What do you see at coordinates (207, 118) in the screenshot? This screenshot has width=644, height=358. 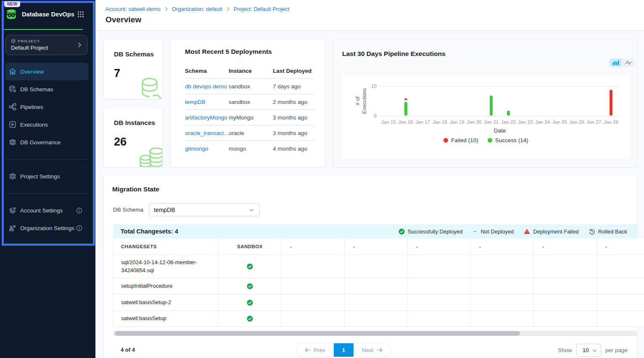 I see `deployment-schema-link: artifactoryMongo` at bounding box center [207, 118].